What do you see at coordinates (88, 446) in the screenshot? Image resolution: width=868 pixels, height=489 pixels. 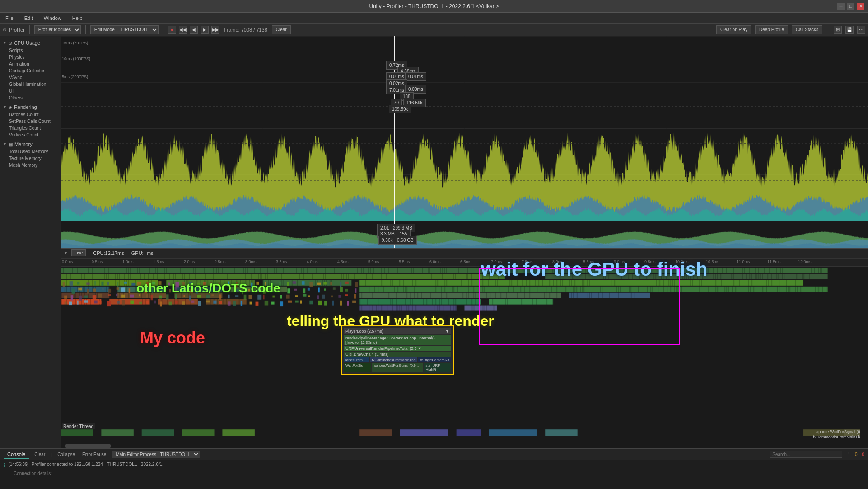 I see `scrollbar-thumb` at bounding box center [88, 446].